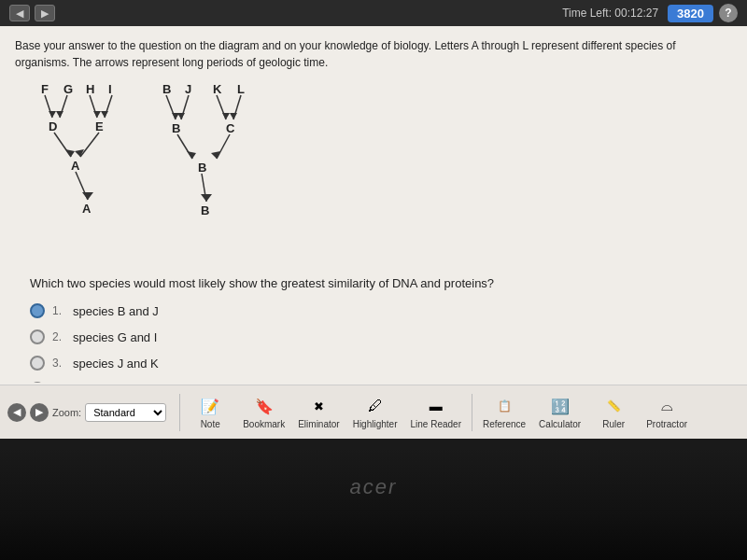  What do you see at coordinates (560, 413) in the screenshot?
I see `calculator-button: 🔢 Calculator` at bounding box center [560, 413].